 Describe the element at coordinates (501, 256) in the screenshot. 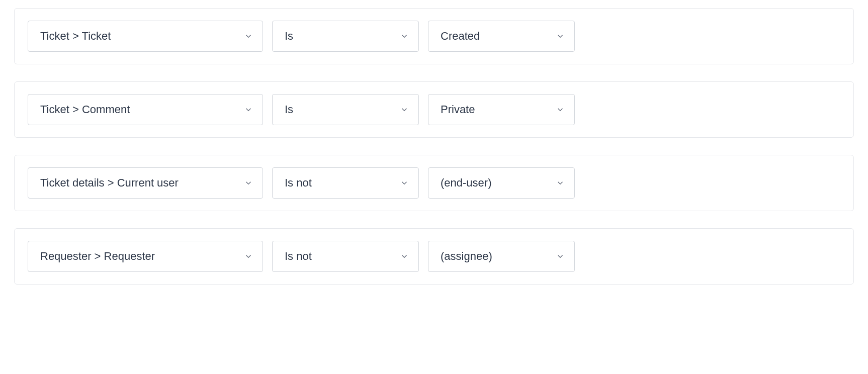

I see `value-dropdown: (assignee)` at that location.